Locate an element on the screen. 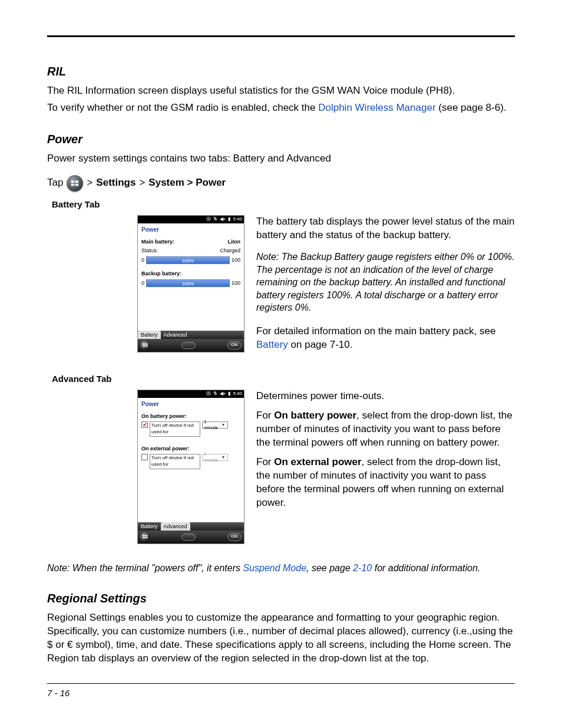 Image resolution: width=562 pixels, height=728 pixels. checkbox-on-external is located at coordinates (145, 457).